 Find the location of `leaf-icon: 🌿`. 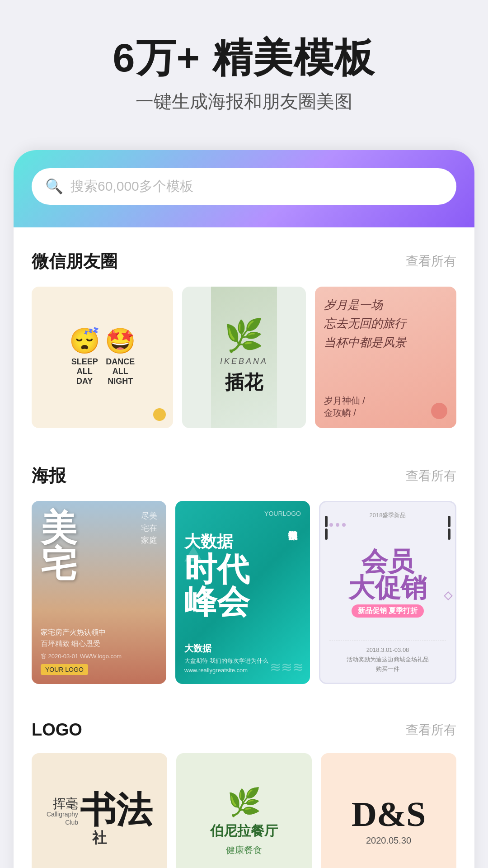

leaf-icon: 🌿 is located at coordinates (244, 802).